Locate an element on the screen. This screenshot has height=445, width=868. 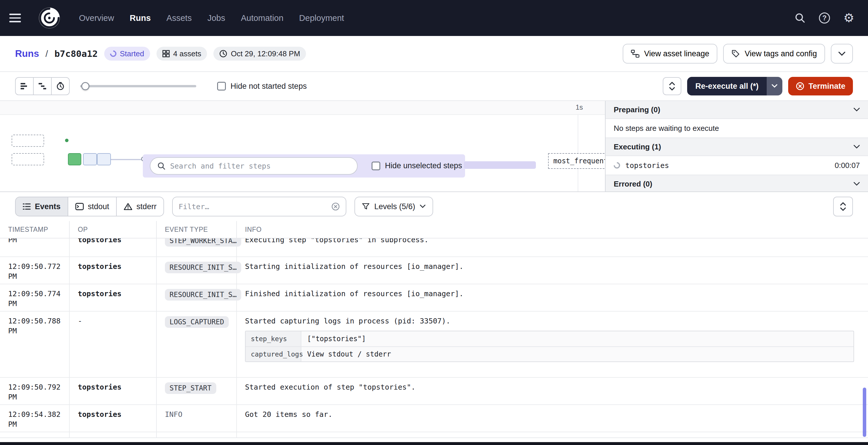
executing-step-elapsed: 0:00:07 is located at coordinates (847, 166).